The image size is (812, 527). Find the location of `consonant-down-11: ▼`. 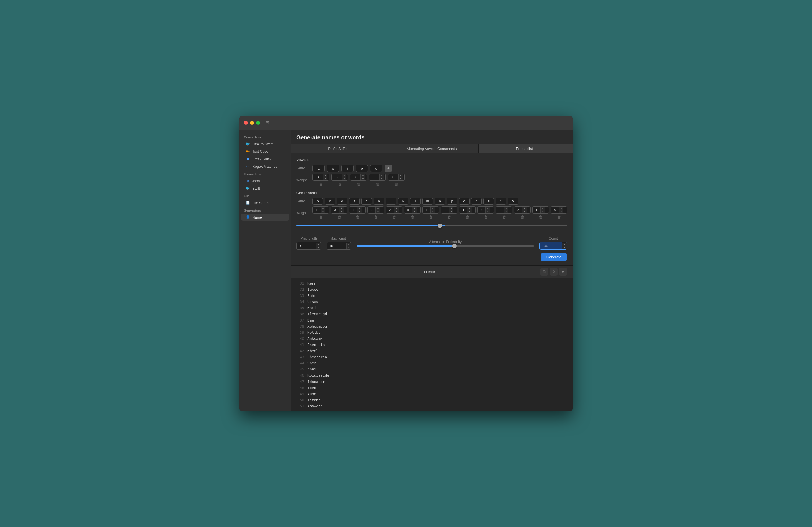

consonant-down-11: ▼ is located at coordinates (525, 212).